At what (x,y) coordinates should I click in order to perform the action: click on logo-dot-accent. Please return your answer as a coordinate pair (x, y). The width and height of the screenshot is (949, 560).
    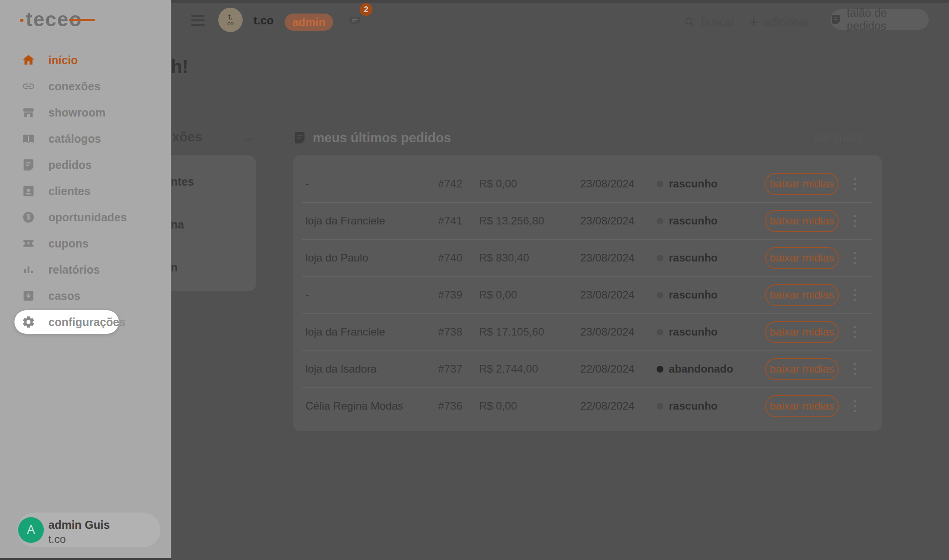
    Looking at the image, I should click on (22, 20).